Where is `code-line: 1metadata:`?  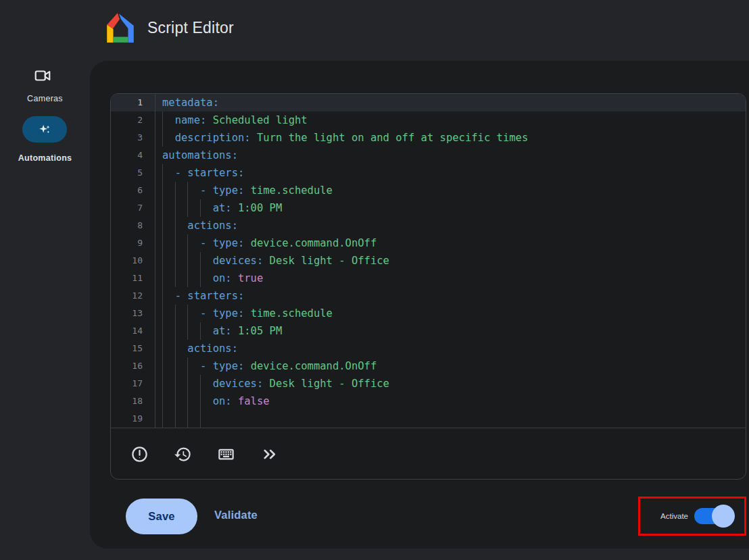
code-line: 1metadata: is located at coordinates (429, 103).